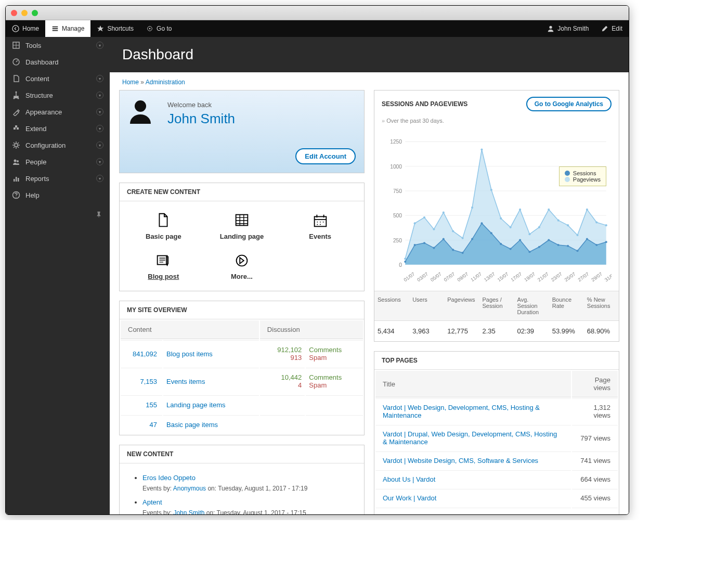  Describe the element at coordinates (189, 512) in the screenshot. I see `author-link: John Smith` at that location.